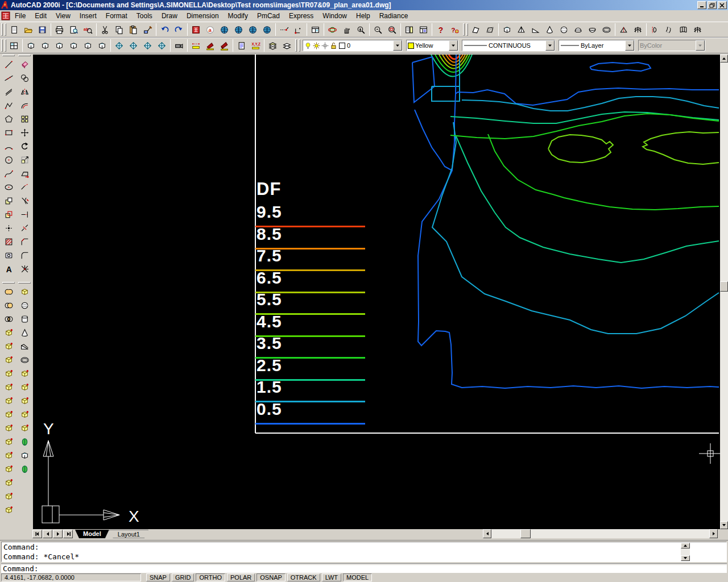 This screenshot has width=728, height=582. What do you see at coordinates (24, 214) in the screenshot?
I see `extend-button` at bounding box center [24, 214].